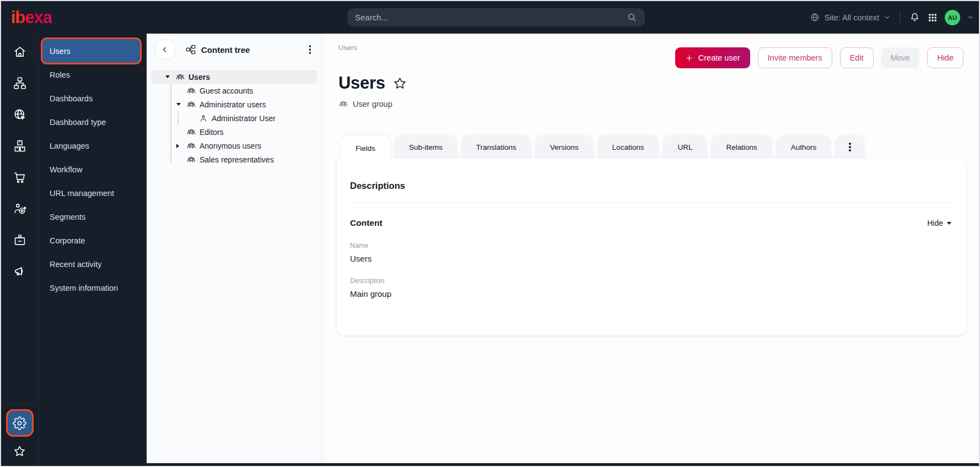 This screenshot has height=467, width=980. What do you see at coordinates (741, 147) in the screenshot?
I see `tab-relations: Relations` at bounding box center [741, 147].